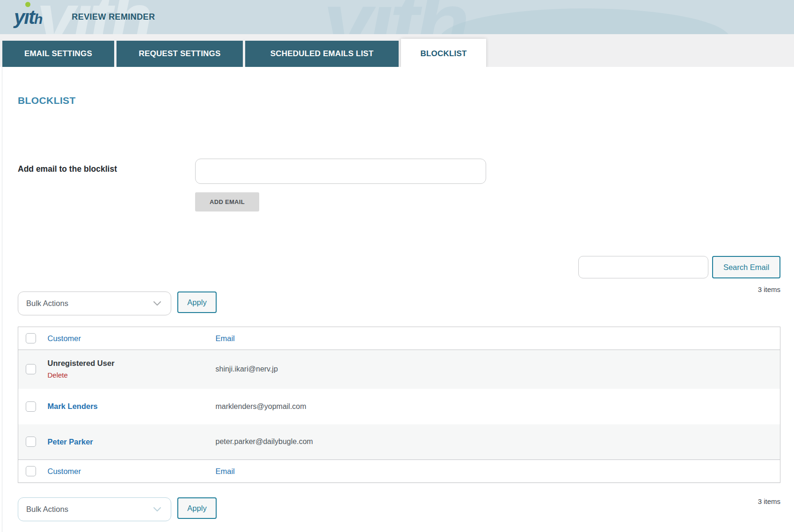  What do you see at coordinates (95, 509) in the screenshot?
I see `bulk-actions-select-bottom: Bulk Actions` at bounding box center [95, 509].